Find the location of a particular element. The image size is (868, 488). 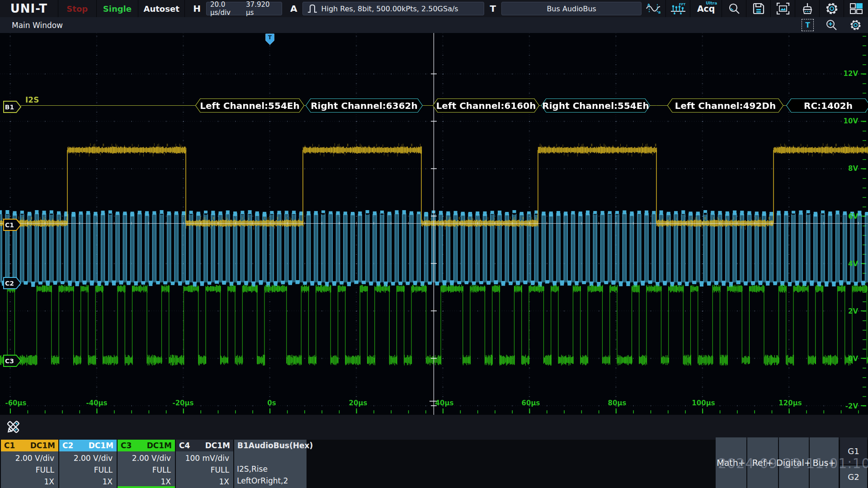

time-label: 40µs is located at coordinates (445, 403).